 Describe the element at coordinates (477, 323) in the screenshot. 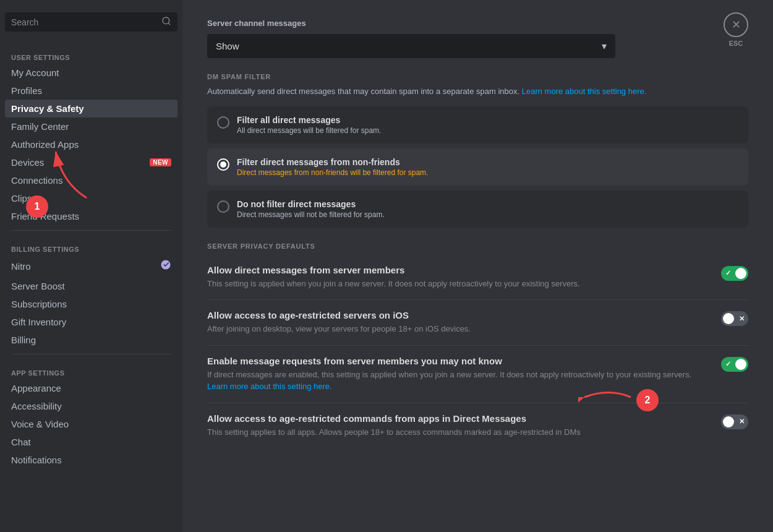

I see `setting-row-age-restricted-ios: Allow access to age-restricted servers o…` at that location.